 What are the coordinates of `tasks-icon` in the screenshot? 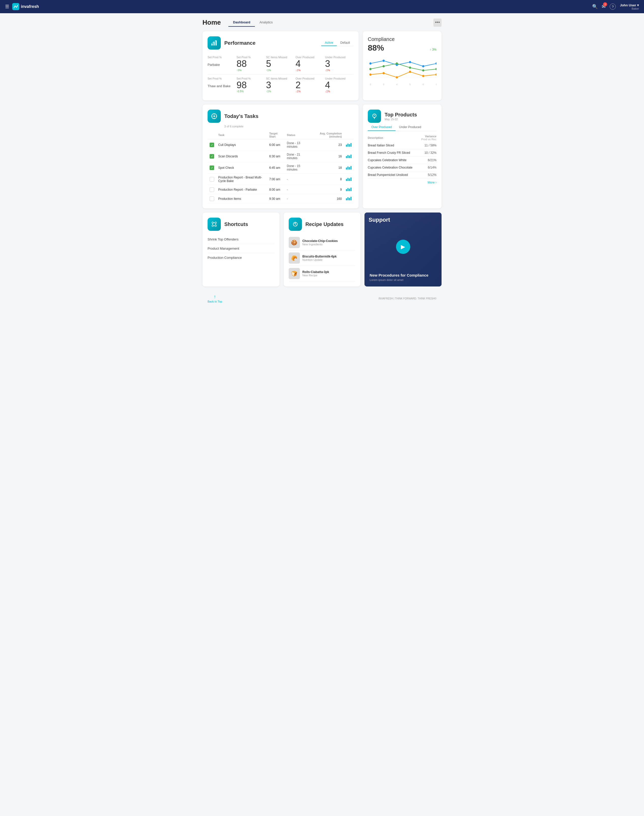 It's located at (214, 116).